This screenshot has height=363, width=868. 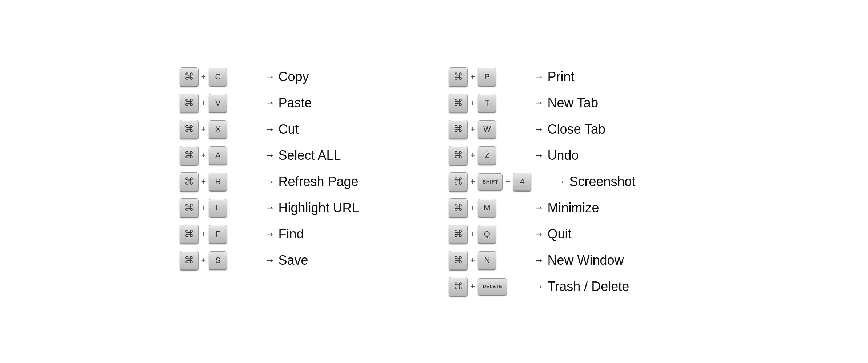 I want to click on letter-key: Z, so click(x=487, y=155).